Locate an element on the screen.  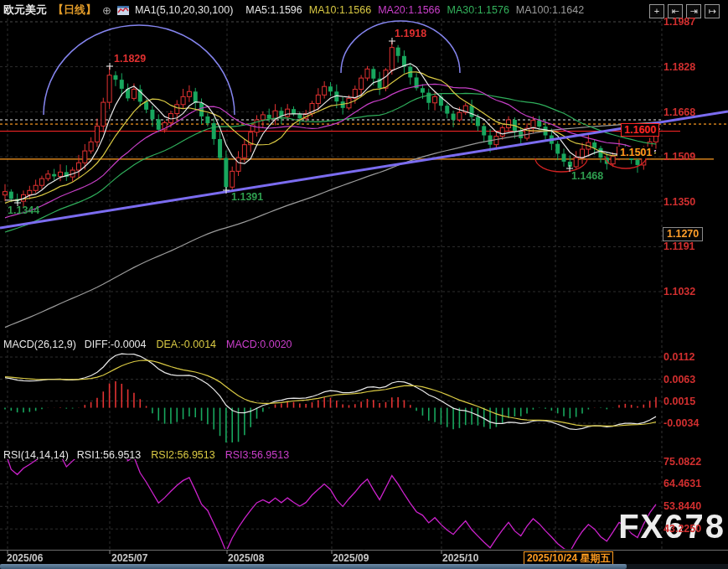
rsi-axis-label: 43.2250 is located at coordinates (682, 529).